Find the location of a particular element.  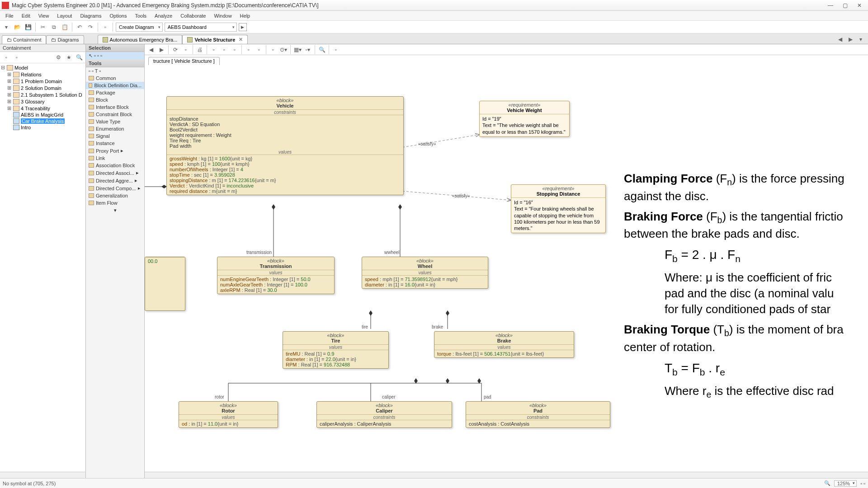

palette-signal: Signal is located at coordinates (115, 136).